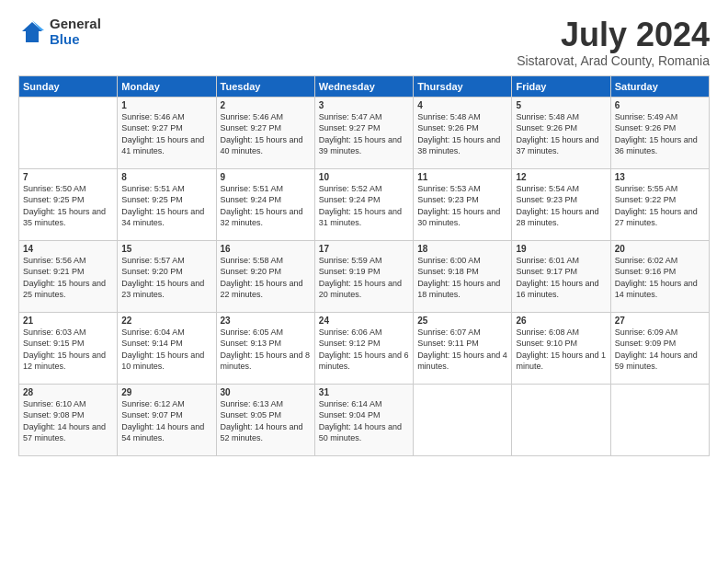 The image size is (728, 563). What do you see at coordinates (463, 348) in the screenshot?
I see `cell-w3-d4: 25Sunrise: 6:07 AMSunset: 9:11 PMDayligh…` at bounding box center [463, 348].